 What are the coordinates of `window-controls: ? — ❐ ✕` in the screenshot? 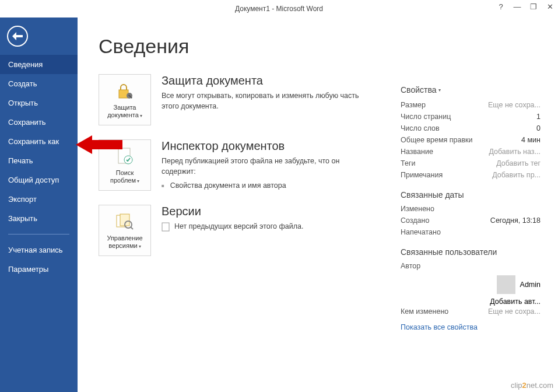 It's located at (525, 7).